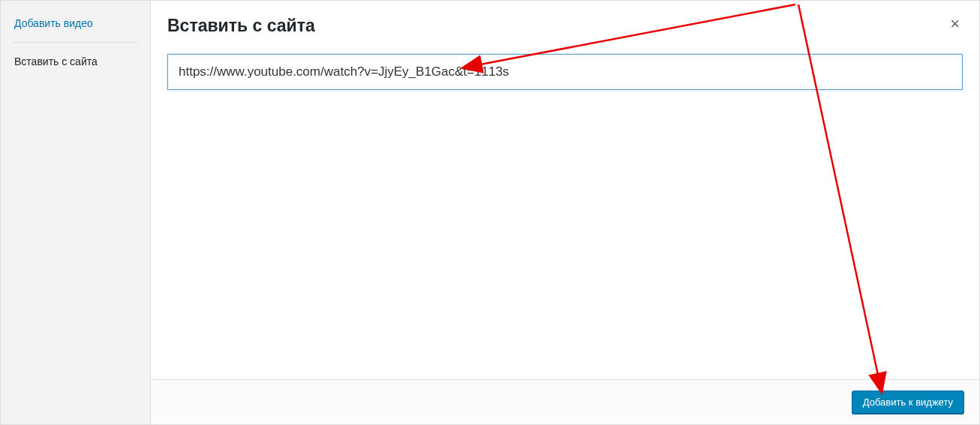 The image size is (980, 425). What do you see at coordinates (242, 25) in the screenshot?
I see `page-title: Вставить с сайта` at bounding box center [242, 25].